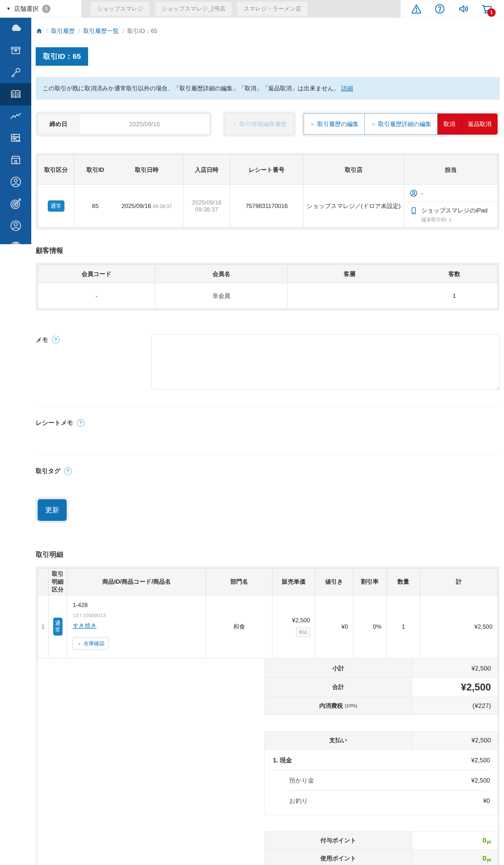 The width and height of the screenshot is (504, 865). Describe the element at coordinates (455, 740) in the screenshot. I see `payment-amount: ¥2,500` at that location.